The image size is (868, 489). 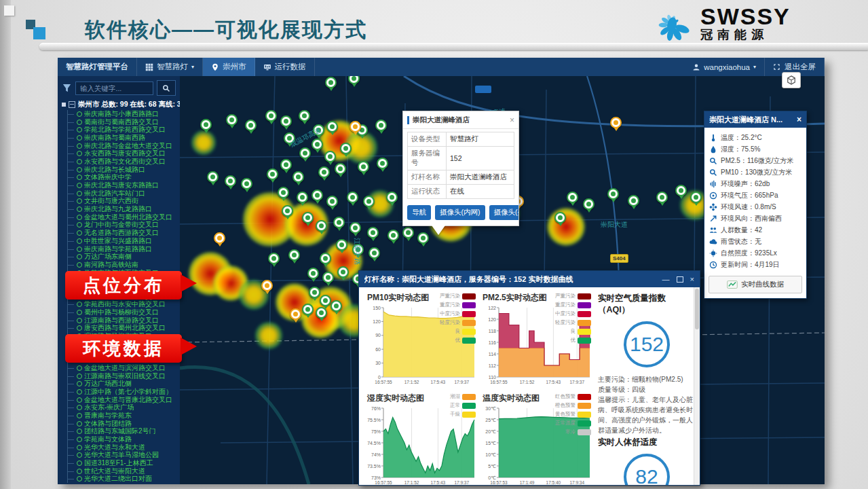 What do you see at coordinates (376, 478) in the screenshot?
I see `svg-text: 73%` at bounding box center [376, 478].